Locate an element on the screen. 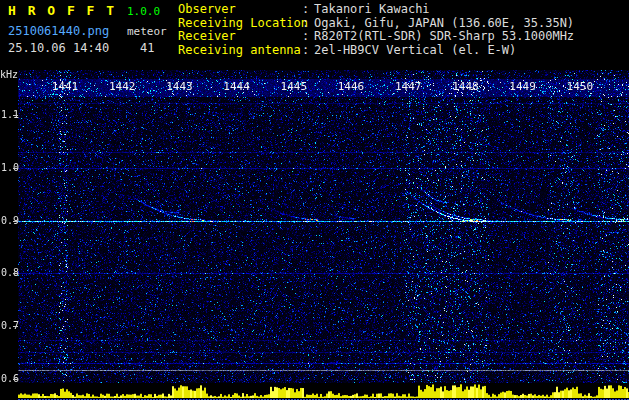  activity-bar-canvas is located at coordinates (324, 392).